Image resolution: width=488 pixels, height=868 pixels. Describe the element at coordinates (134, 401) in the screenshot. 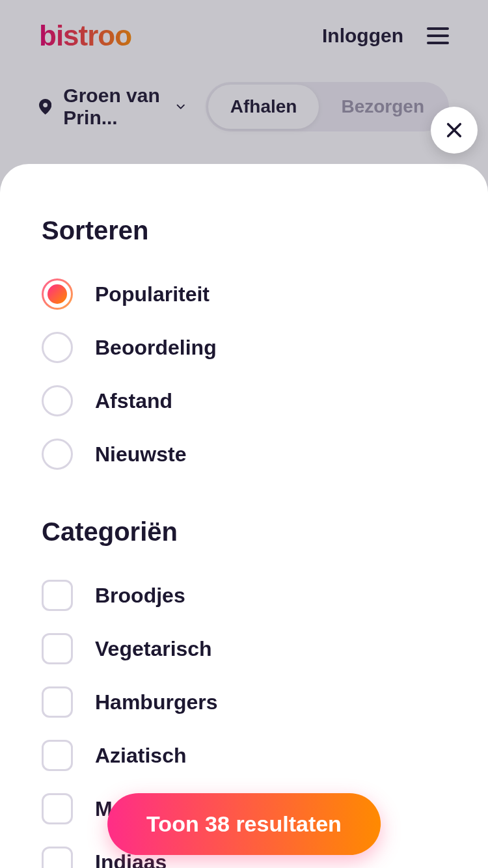

I see `sort-option-label: Afstand` at that location.